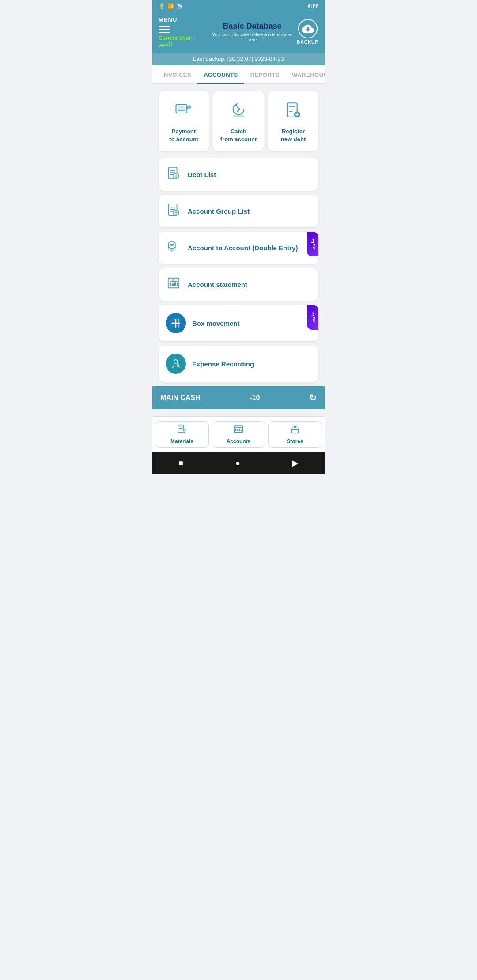 The image size is (477, 980). What do you see at coordinates (238, 364) in the screenshot?
I see `expense-recording-item: Expense Recording` at bounding box center [238, 364].